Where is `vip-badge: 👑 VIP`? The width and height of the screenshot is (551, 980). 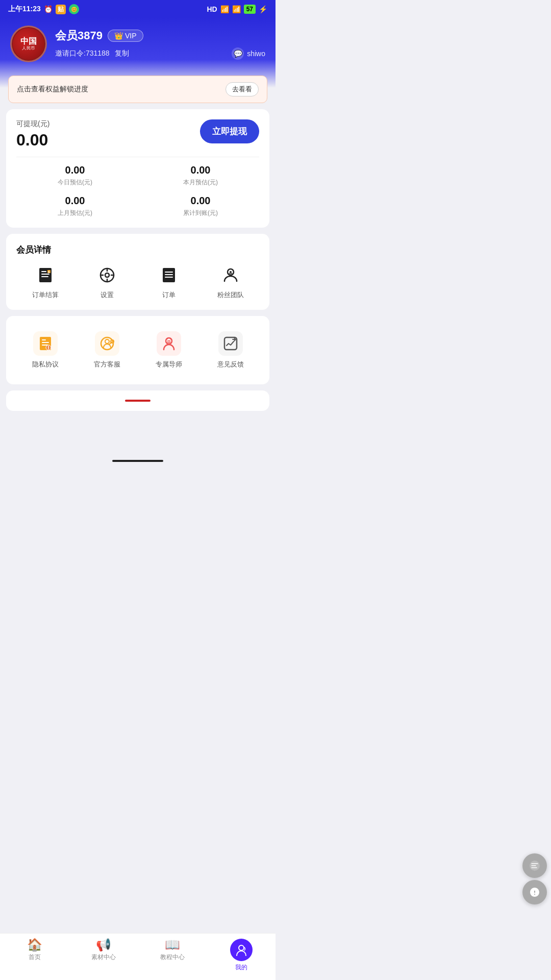
vip-badge: 👑 VIP is located at coordinates (126, 36).